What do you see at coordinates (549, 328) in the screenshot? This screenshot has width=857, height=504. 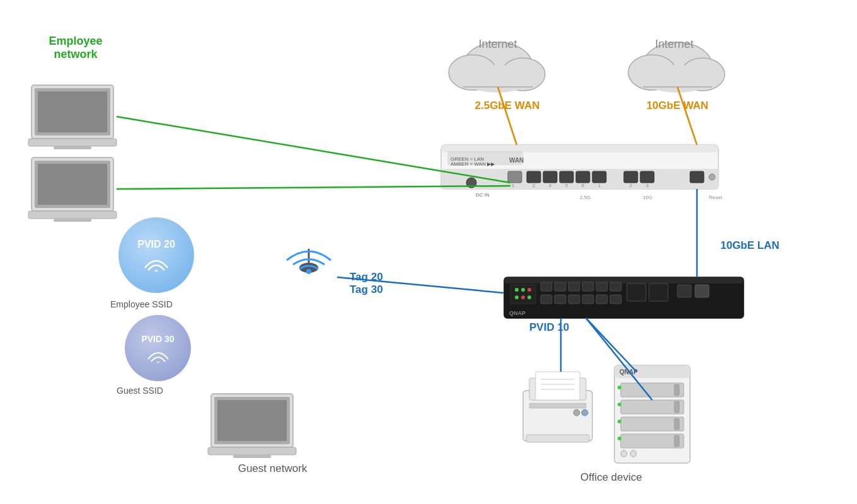 I see `pvid-10-label: PVID 10` at bounding box center [549, 328].